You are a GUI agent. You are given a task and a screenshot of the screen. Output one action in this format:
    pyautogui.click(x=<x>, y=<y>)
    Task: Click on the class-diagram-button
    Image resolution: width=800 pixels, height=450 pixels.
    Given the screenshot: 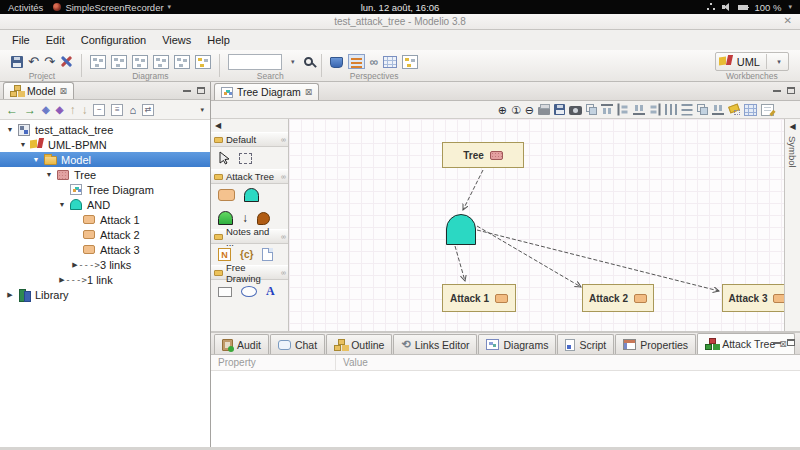 What is the action you would take?
    pyautogui.click(x=98, y=62)
    